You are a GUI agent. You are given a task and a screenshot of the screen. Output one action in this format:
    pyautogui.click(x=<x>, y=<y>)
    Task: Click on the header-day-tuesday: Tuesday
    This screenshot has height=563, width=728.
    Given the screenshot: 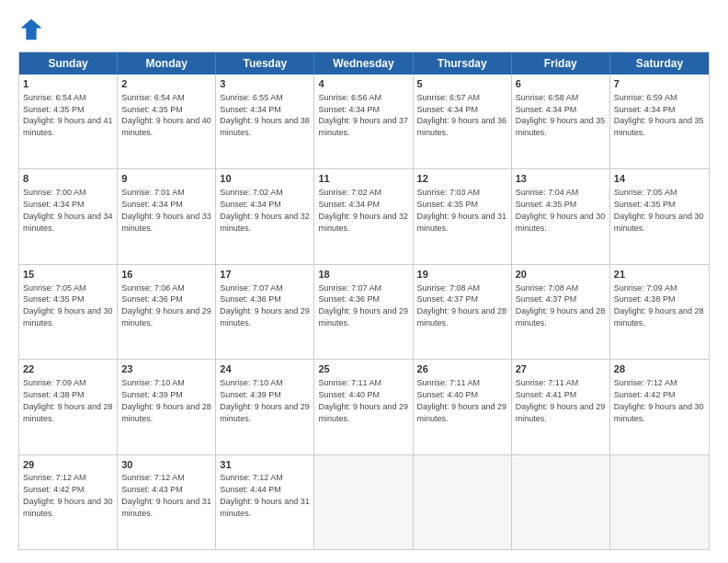 What is the action you would take?
    pyautogui.click(x=265, y=63)
    